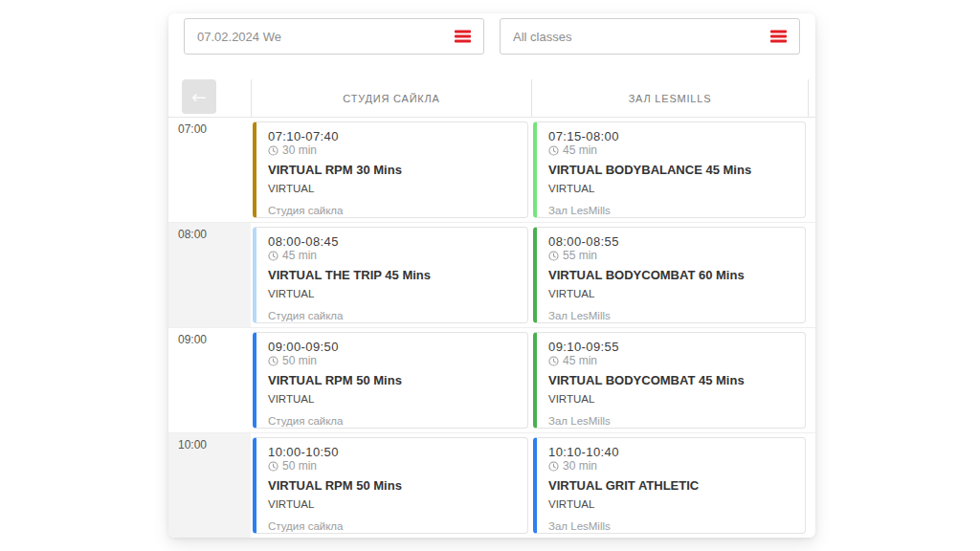  Describe the element at coordinates (390, 98) in the screenshot. I see `column-header-cycle-studio: СТУДИЯ САЙКЛА` at that location.